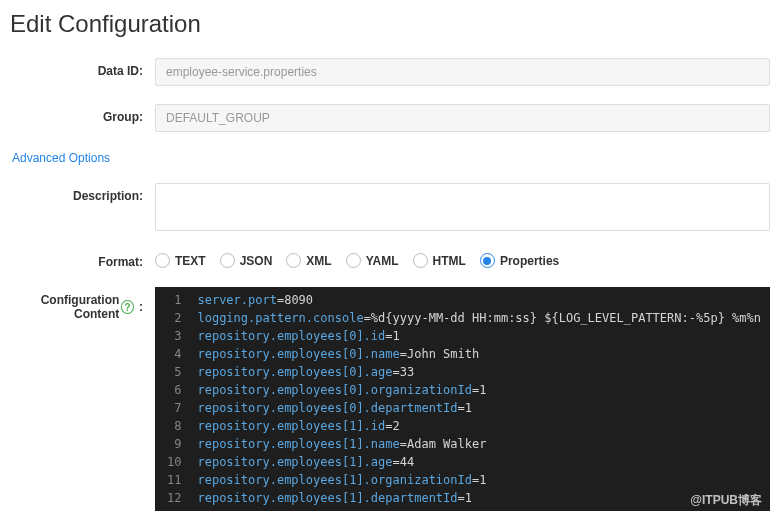 The image size is (780, 511). Describe the element at coordinates (174, 390) in the screenshot. I see `line-number: 6` at that location.